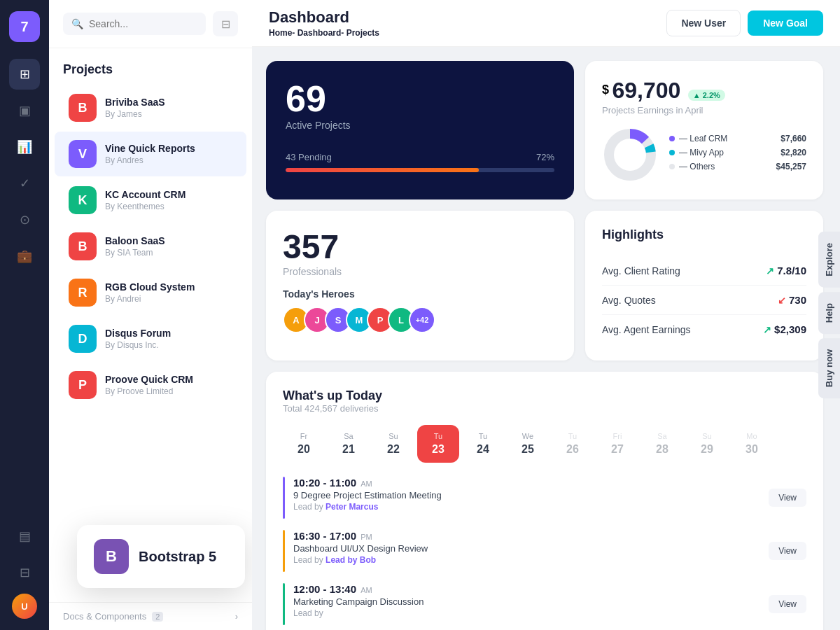 This screenshot has width=840, height=630. What do you see at coordinates (617, 444) in the screenshot?
I see `calendar-day: Fri 27` at bounding box center [617, 444].